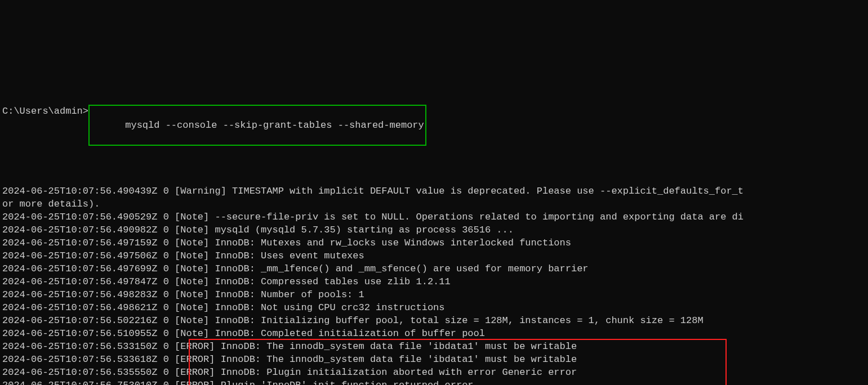 The width and height of the screenshot is (868, 385). I want to click on log-line: 2024-06-25T10:07:56.498283Z 0 [Note] Inn…, so click(434, 295).